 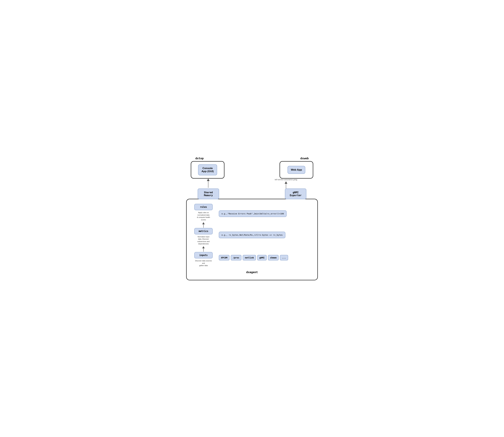 What do you see at coordinates (262, 258) in the screenshot?
I see `input-chip: gNMI` at bounding box center [262, 258].